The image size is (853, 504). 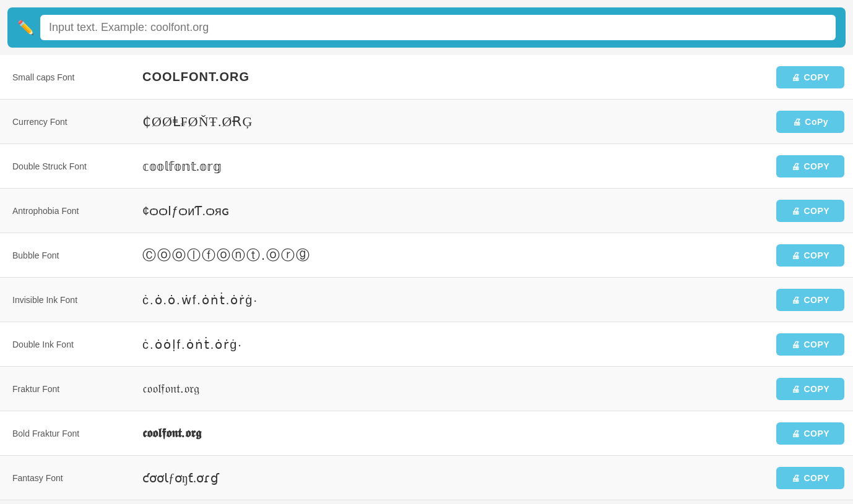 What do you see at coordinates (426, 478) in the screenshot?
I see `table-row: Fantasy FontƈơơƖƒơŋƭ.ơɾɠ🖨COPY` at bounding box center [426, 478].